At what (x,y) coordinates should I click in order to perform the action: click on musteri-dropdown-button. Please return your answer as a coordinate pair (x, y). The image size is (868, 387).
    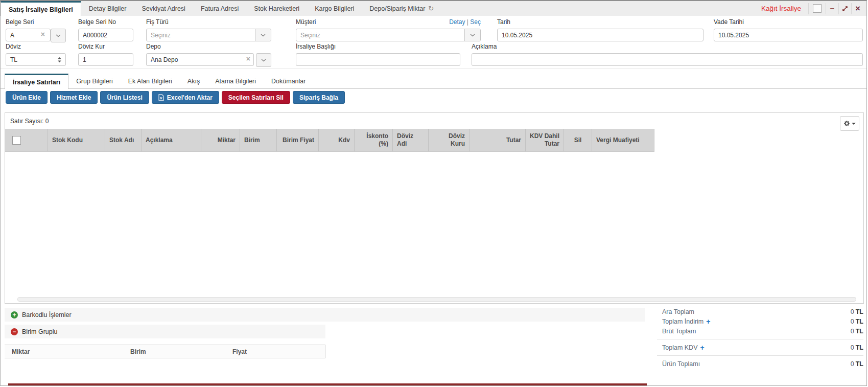
    Looking at the image, I should click on (472, 35).